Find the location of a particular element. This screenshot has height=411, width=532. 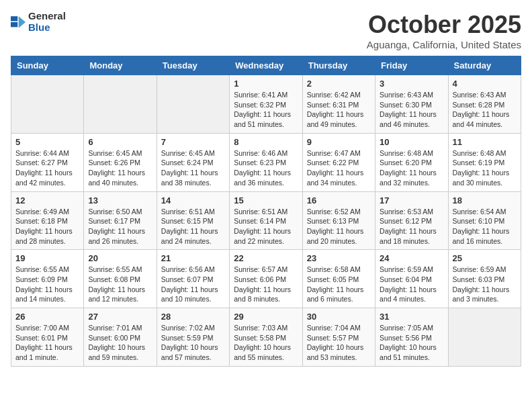

day-number: 19 is located at coordinates (47, 258).